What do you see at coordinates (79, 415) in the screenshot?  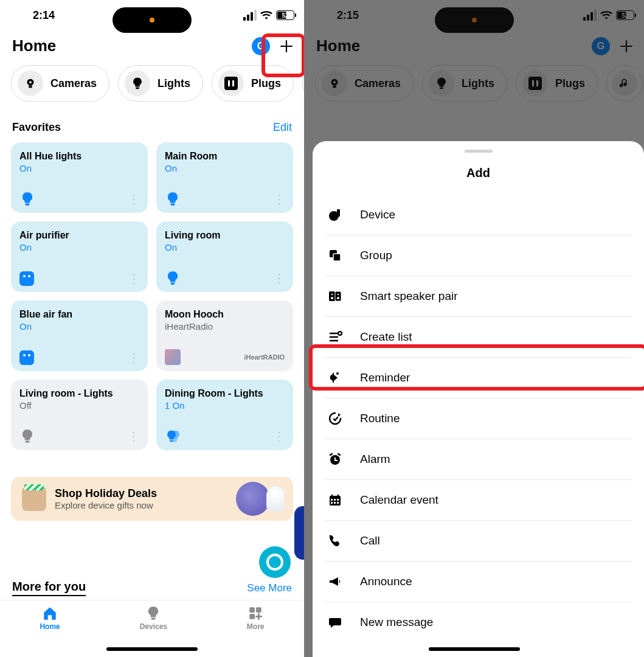 I see `favorite-tile: Living room - LightsOff⋮` at bounding box center [79, 415].